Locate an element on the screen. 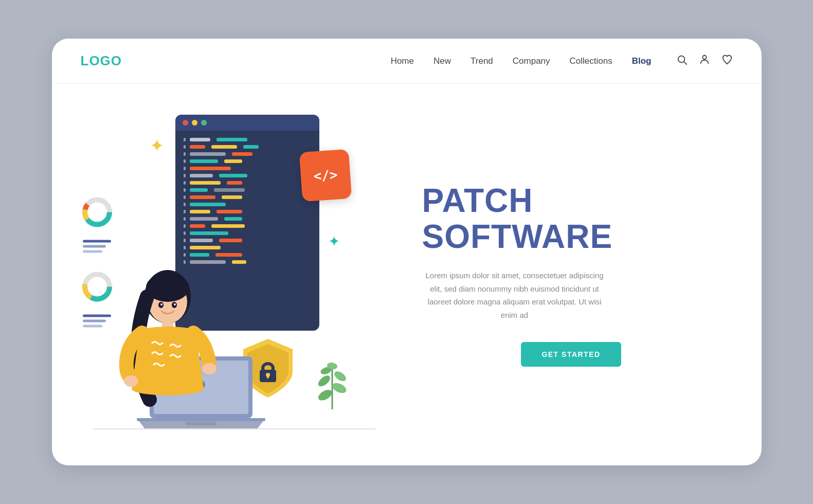 The height and width of the screenshot is (504, 813). nav-links: Home New Trend Company Collections Blog is located at coordinates (521, 61).